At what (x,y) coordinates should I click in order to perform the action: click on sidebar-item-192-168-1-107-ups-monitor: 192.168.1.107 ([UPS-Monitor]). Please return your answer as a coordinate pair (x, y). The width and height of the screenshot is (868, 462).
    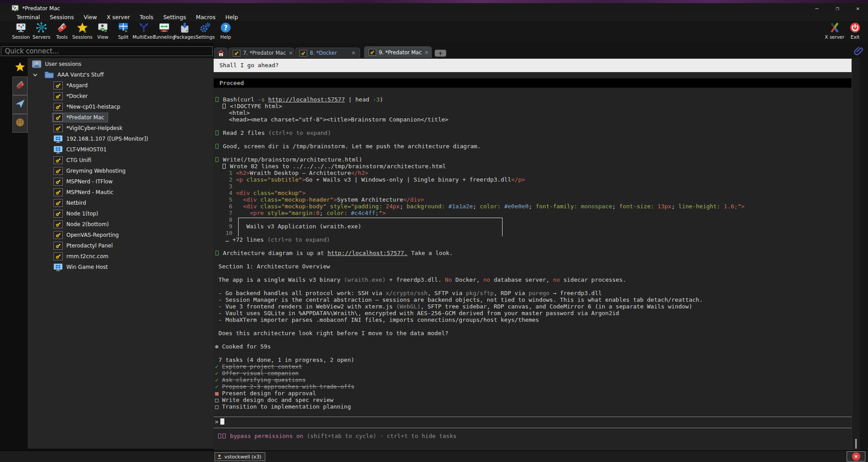
    Looking at the image, I should click on (121, 139).